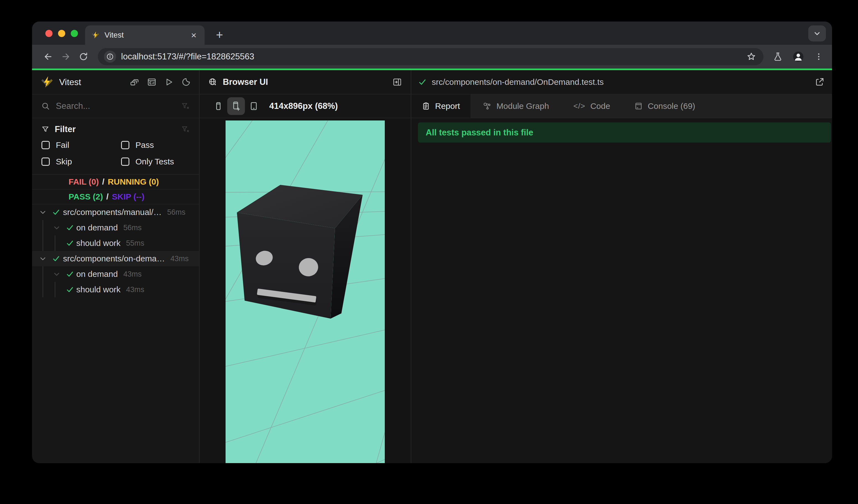 This screenshot has width=858, height=504. Describe the element at coordinates (665, 106) in the screenshot. I see `tab-console: Console (69)` at that location.